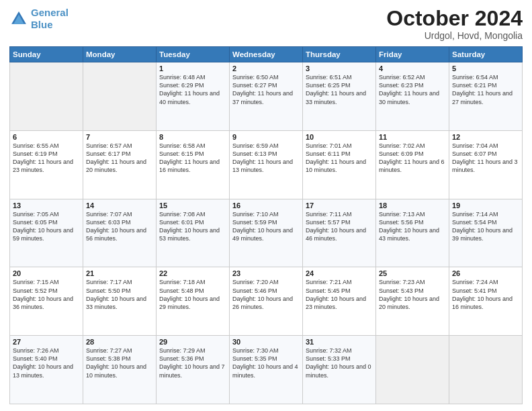 The width and height of the screenshot is (532, 411). I want to click on day-info: Sunrise: 7:30 AMSunset: 5:35 PMDaylight:…, so click(266, 363).